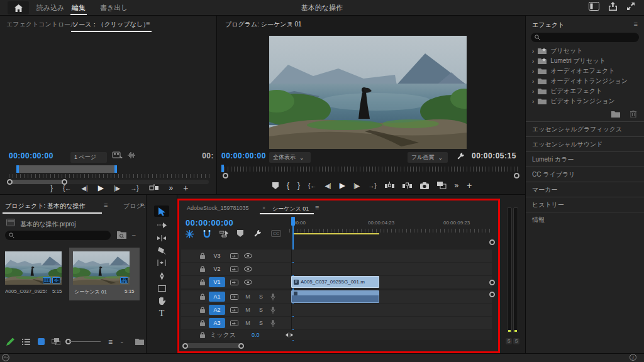 This screenshot has width=644, height=362. Describe the element at coordinates (26, 292) in the screenshot. I see `project-item-clip-name: A005_C037_09255...` at that location.